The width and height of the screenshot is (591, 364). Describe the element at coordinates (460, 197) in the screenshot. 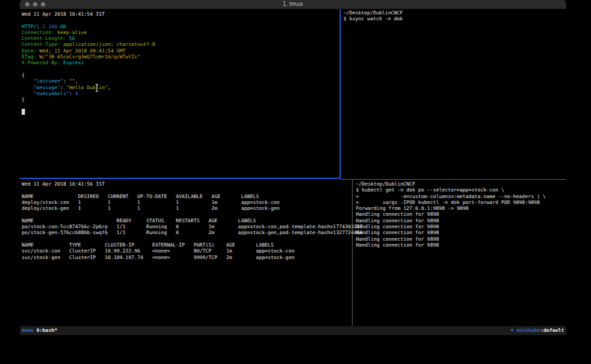

I see `terminal-line: > -o=custom-columns=:metadata.name --no-…` at that location.